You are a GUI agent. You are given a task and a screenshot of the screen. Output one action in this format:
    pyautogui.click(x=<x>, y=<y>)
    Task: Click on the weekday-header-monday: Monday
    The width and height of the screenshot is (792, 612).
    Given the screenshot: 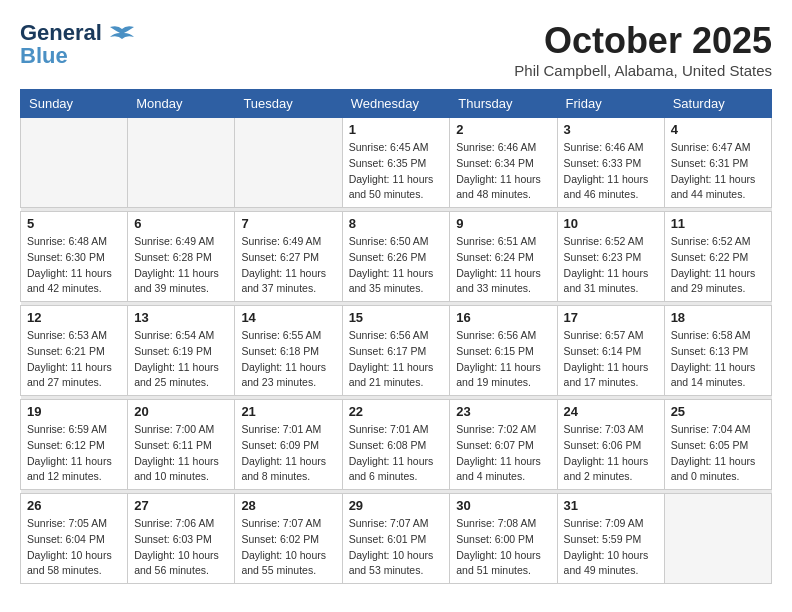 What is the action you would take?
    pyautogui.click(x=182, y=104)
    